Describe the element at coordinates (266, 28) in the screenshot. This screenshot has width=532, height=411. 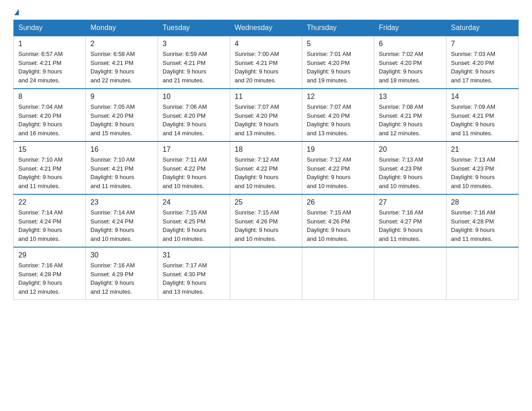
I see `calendar-header-row: SundayMondayTuesdayWednesdayThursdayFrid…` at that location.